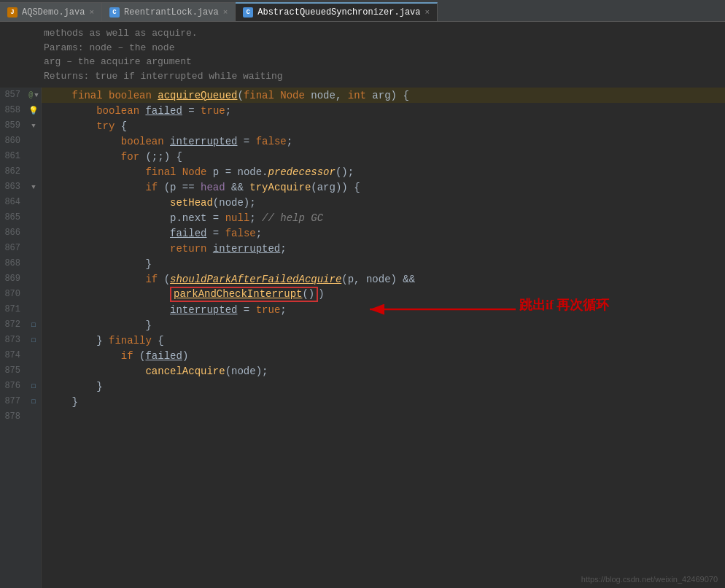 The width and height of the screenshot is (725, 588). I want to click on gutter-icons-872: □, so click(34, 325).